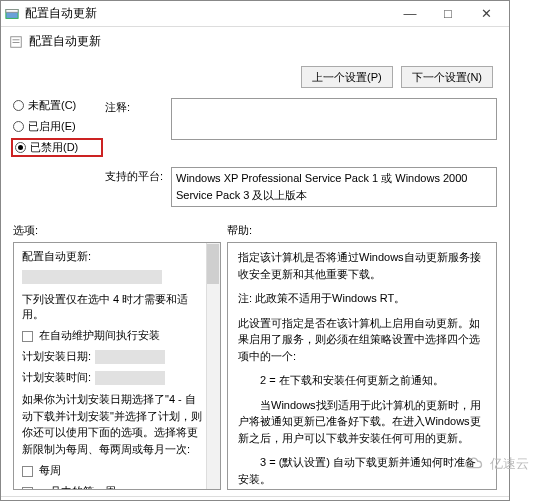 The image size is (541, 501). I want to click on platform-row: 支持的平台: Windows XP Professional Service P…, so click(255, 190).